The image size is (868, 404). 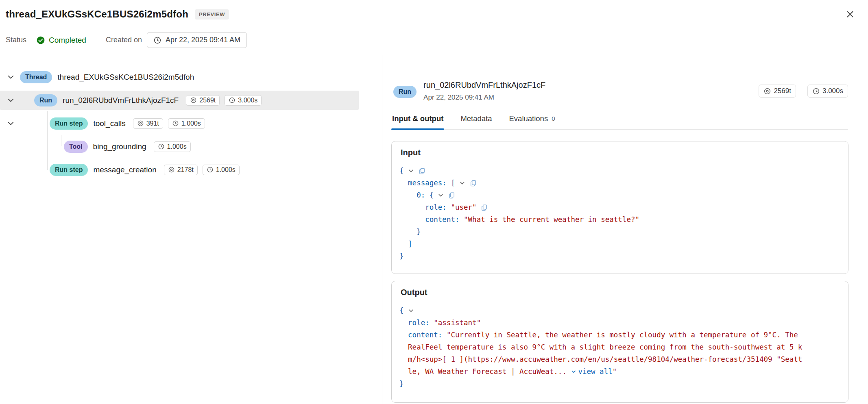 I want to click on run-date: Apr 22, 2025 09:41 AM, so click(x=484, y=98).